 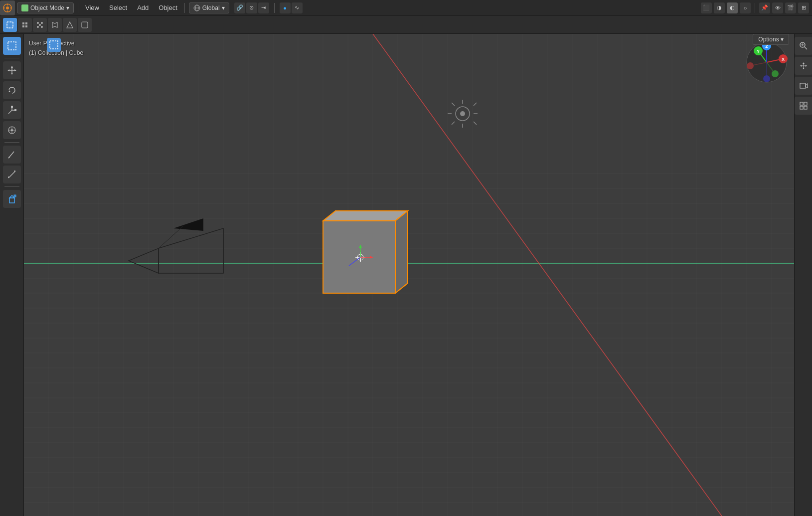 I want to click on pan-btn, so click(x=804, y=66).